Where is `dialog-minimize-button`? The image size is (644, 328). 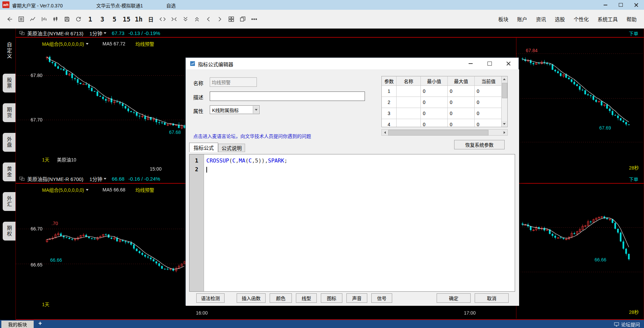
dialog-minimize-button is located at coordinates (471, 64).